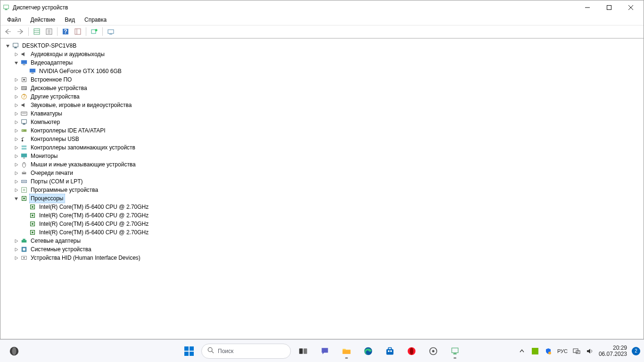  I want to click on start-button, so click(189, 351).